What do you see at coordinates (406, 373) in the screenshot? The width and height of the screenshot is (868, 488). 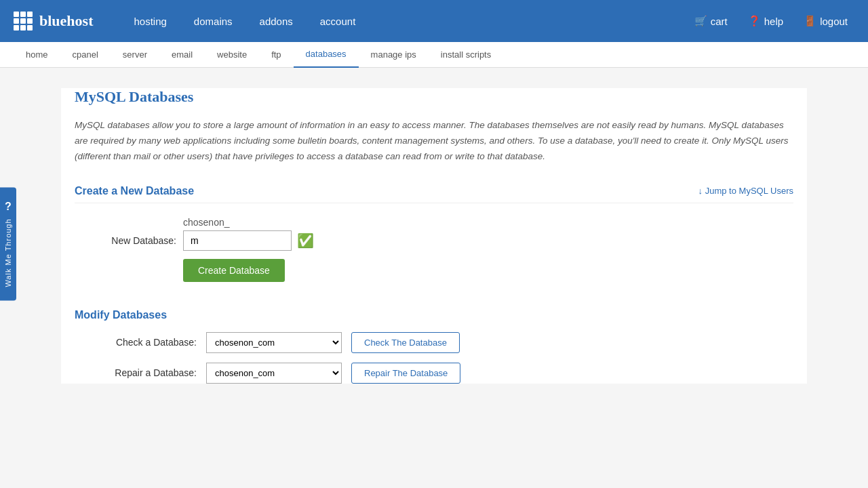 I see `repair-database-button: Repair The Database` at bounding box center [406, 373].